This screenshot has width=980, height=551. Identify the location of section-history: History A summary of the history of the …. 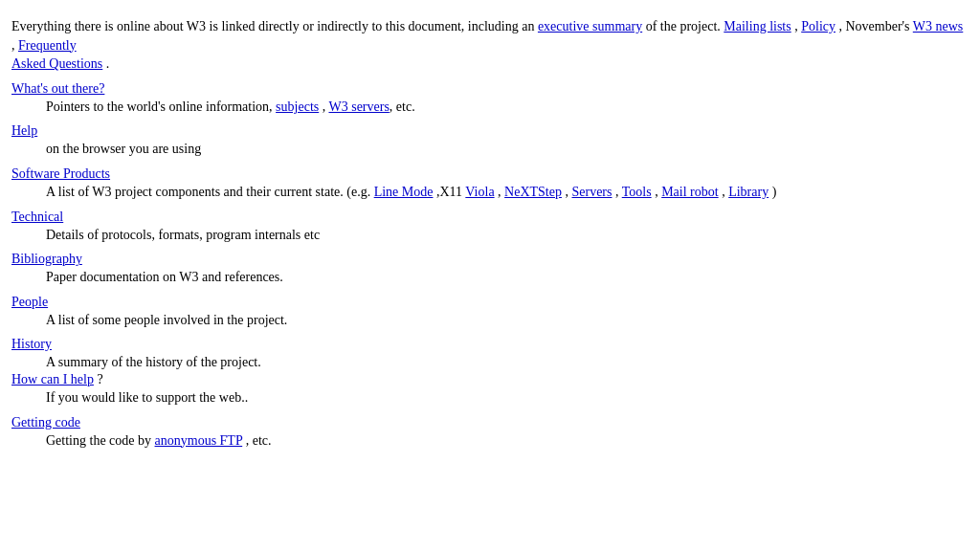
(490, 354).